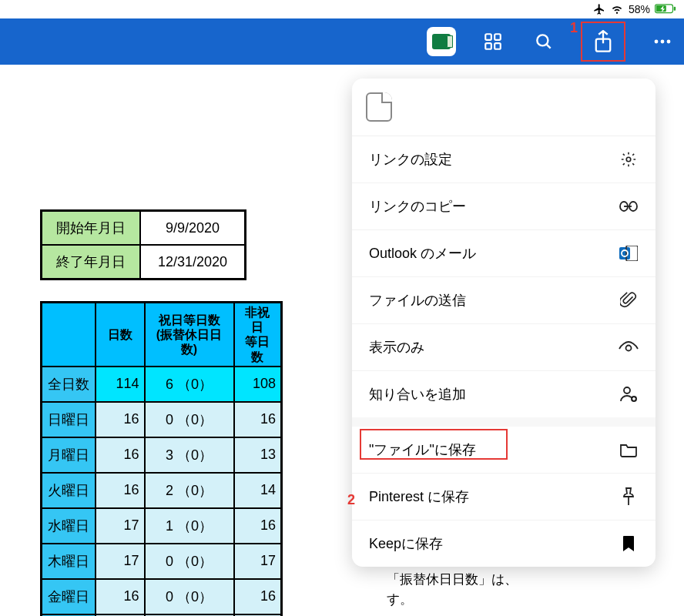  What do you see at coordinates (342, 42) in the screenshot?
I see `app-header: 1` at bounding box center [342, 42].